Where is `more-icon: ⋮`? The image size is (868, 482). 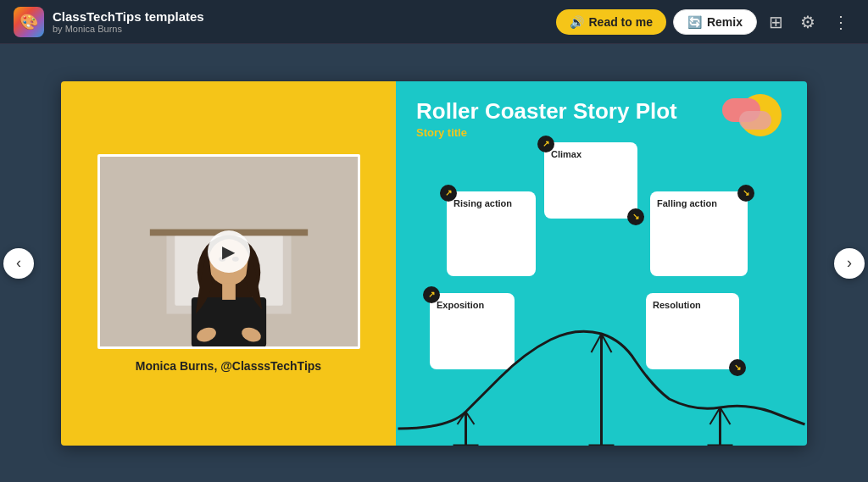
more-icon: ⋮ is located at coordinates (841, 22).